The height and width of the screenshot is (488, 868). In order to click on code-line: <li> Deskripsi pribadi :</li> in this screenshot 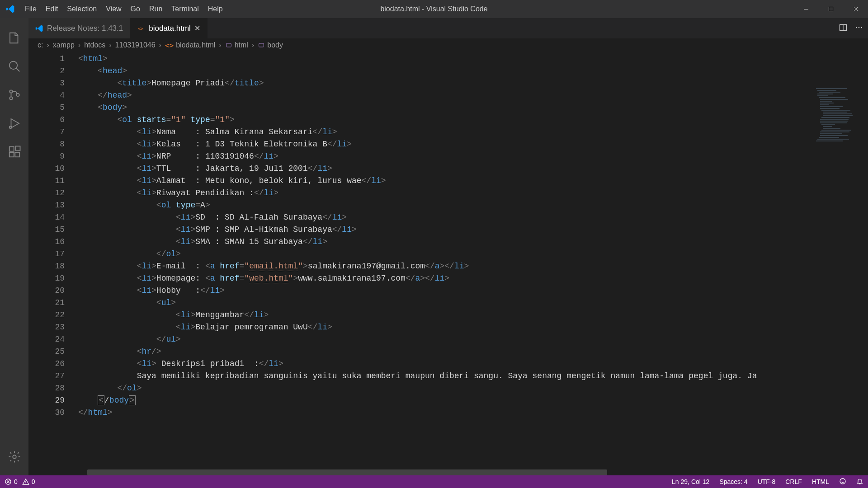, I will do `click(473, 364)`.